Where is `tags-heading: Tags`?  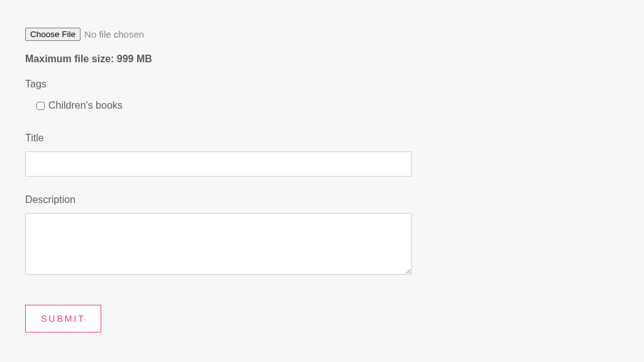 tags-heading: Tags is located at coordinates (322, 84).